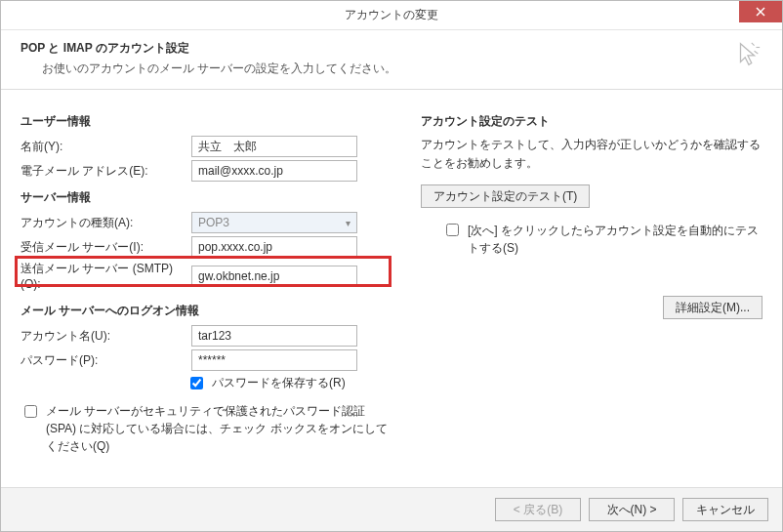 The height and width of the screenshot is (532, 783). Describe the element at coordinates (392, 16) in the screenshot. I see `window-title: アカウントの変更` at that location.